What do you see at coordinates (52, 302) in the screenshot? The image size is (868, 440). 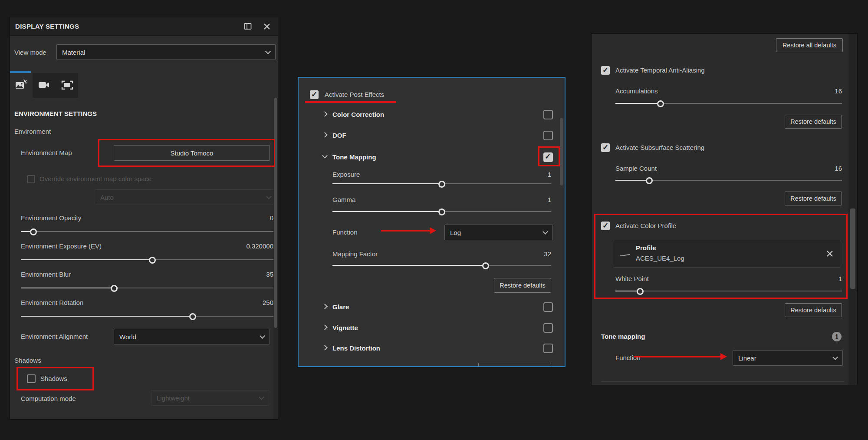 I see `slider-label: Environment Rotation` at bounding box center [52, 302].